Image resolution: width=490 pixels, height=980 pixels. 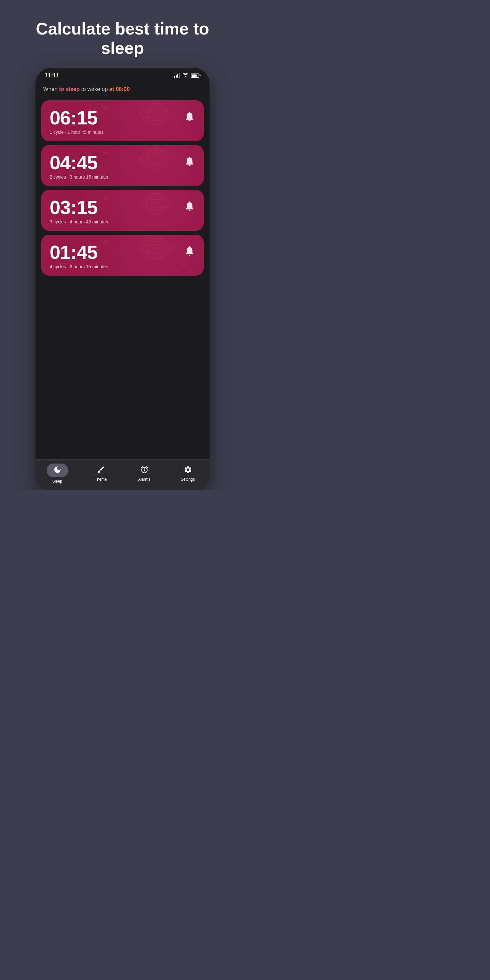 I want to click on brush-icon, so click(x=101, y=470).